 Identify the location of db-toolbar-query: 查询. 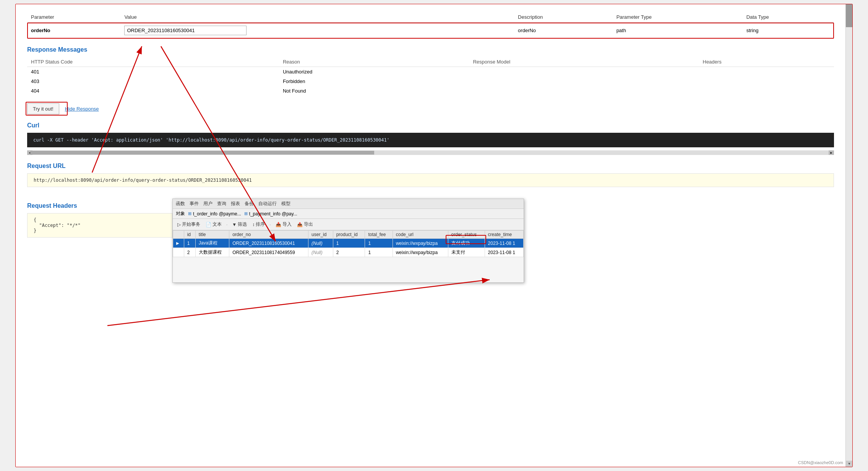
(222, 204).